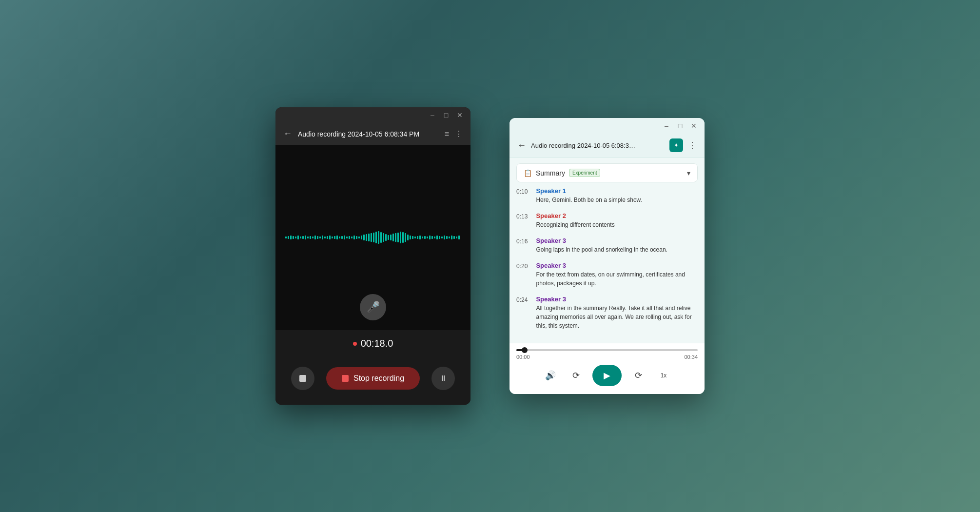  I want to click on entry-content-1: Speaker 2 Recognizing different contents, so click(616, 220).